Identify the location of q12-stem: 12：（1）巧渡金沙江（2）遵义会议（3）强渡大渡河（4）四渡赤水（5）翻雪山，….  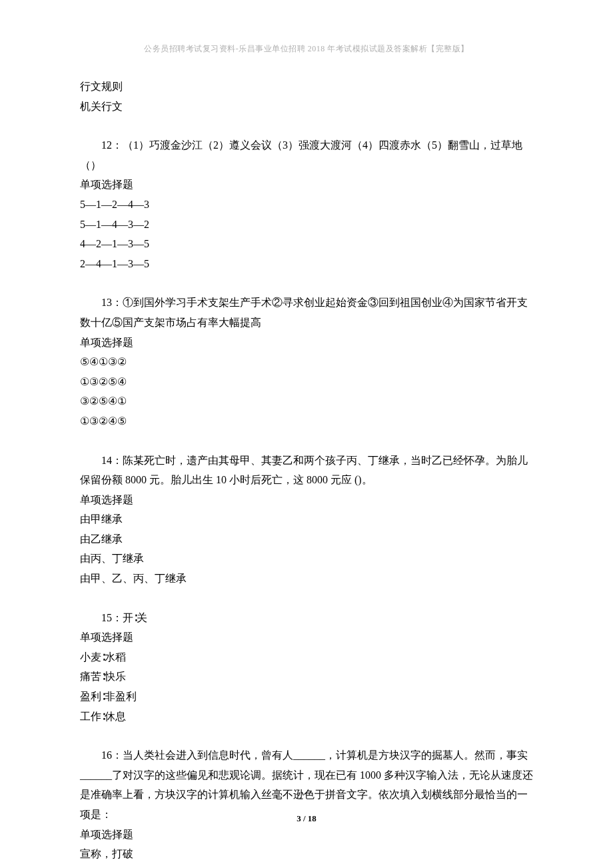
(306, 155).